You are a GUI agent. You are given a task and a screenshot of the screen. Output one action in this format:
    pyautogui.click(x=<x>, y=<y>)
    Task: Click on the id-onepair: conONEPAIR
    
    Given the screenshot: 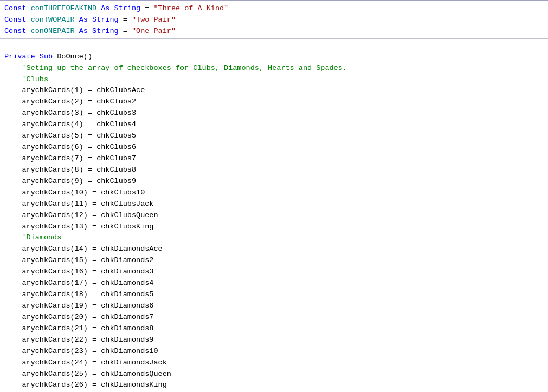 What is the action you would take?
    pyautogui.click(x=53, y=31)
    